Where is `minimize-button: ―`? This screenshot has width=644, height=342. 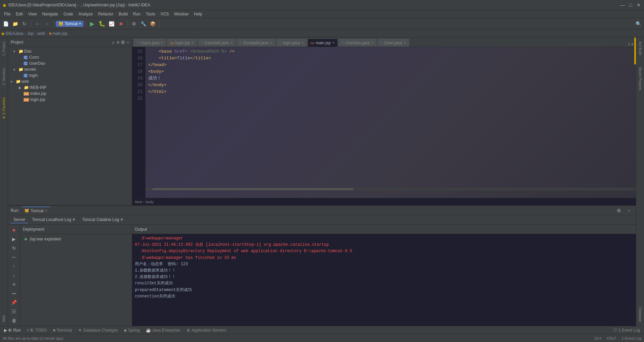
minimize-button: ― is located at coordinates (623, 5).